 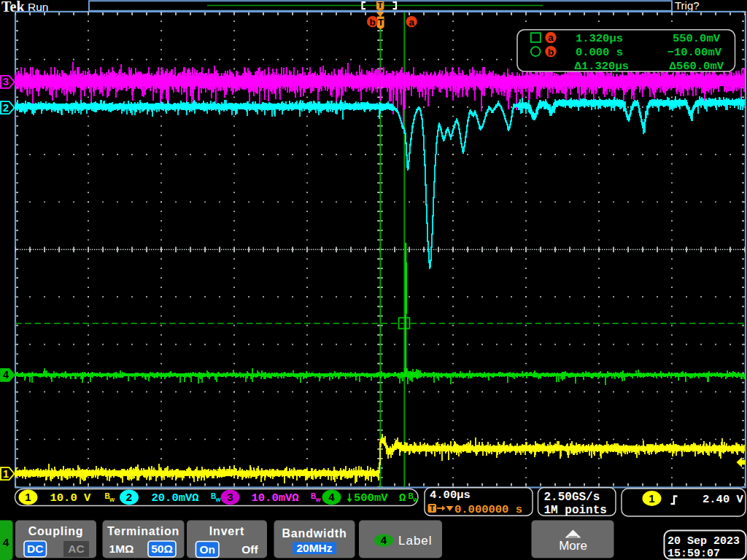 I want to click on svg-text: On, so click(x=207, y=550).